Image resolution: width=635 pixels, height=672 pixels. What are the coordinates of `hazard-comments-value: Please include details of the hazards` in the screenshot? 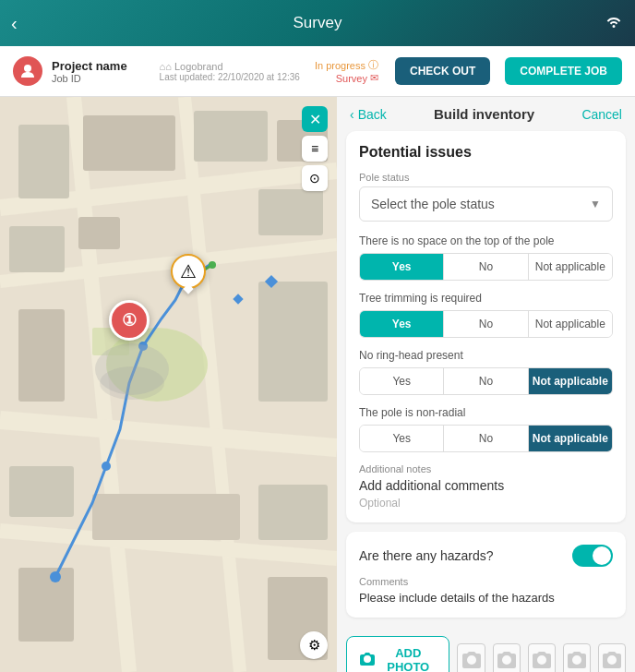 It's located at (485, 598).